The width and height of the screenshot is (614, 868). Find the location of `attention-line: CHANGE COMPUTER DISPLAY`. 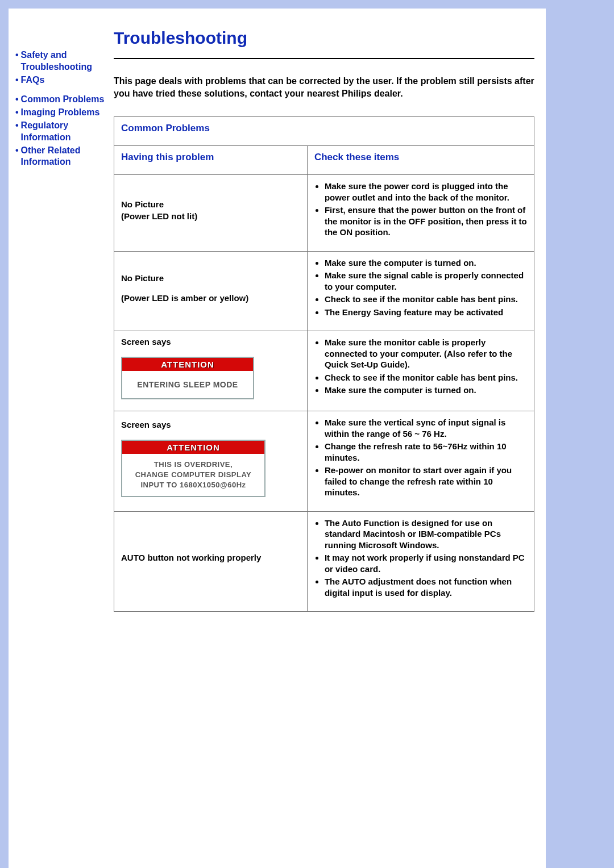

attention-line: CHANGE COMPUTER DISPLAY is located at coordinates (193, 475).